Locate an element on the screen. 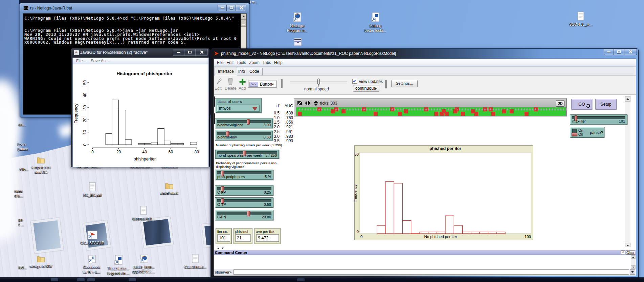  switch-on-label: On is located at coordinates (581, 130).